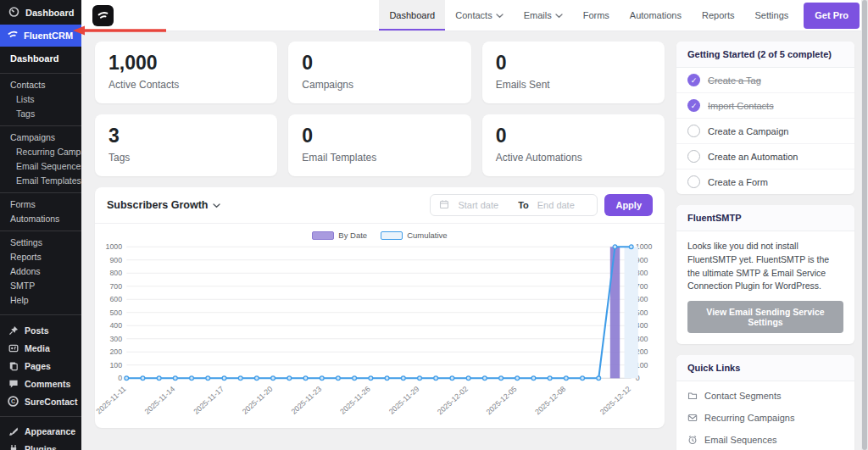 The width and height of the screenshot is (868, 450). I want to click on svg-text: 200, so click(115, 352).